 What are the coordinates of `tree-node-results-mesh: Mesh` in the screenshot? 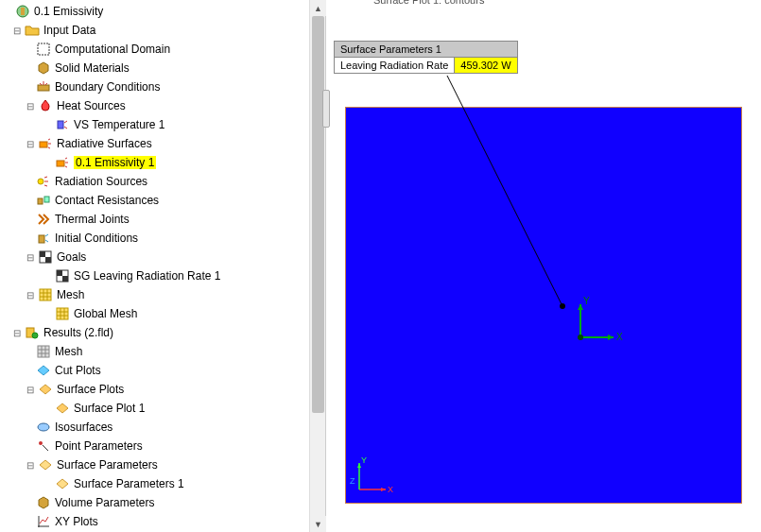 It's located at (163, 352).